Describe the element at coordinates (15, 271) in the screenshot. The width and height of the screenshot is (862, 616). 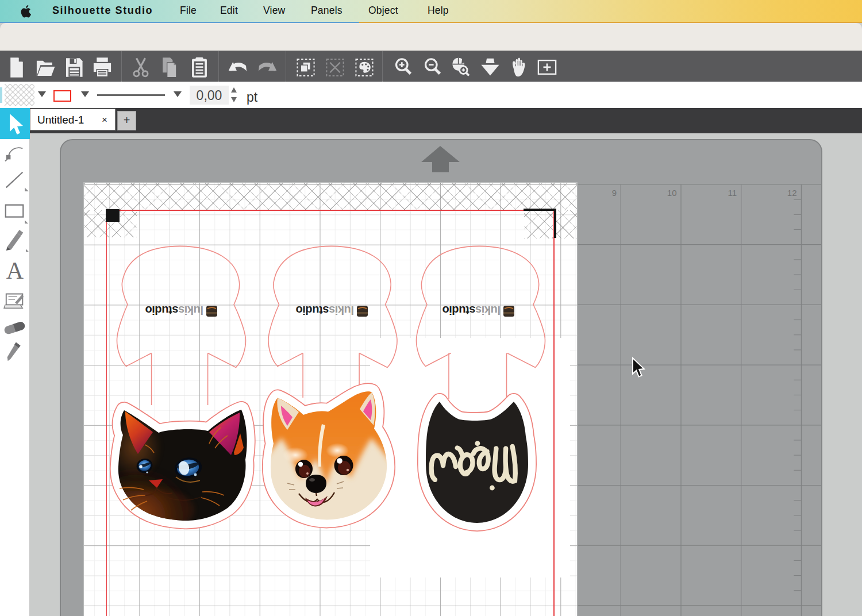
I see `svg-text: A` at that location.